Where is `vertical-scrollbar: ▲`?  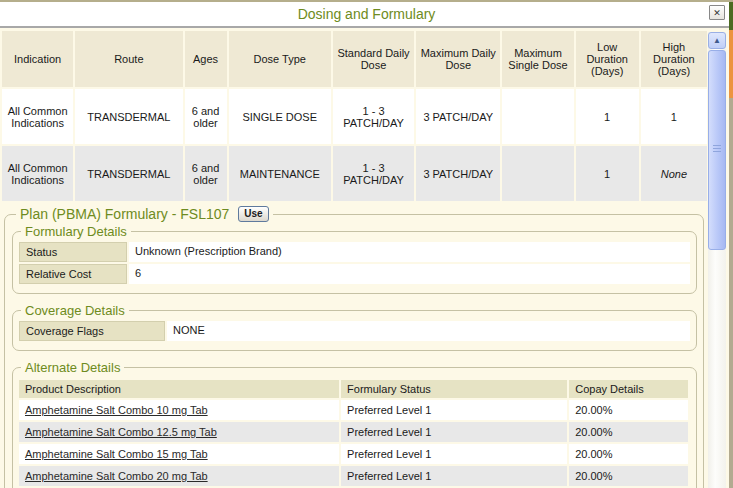 vertical-scrollbar: ▲ is located at coordinates (717, 260).